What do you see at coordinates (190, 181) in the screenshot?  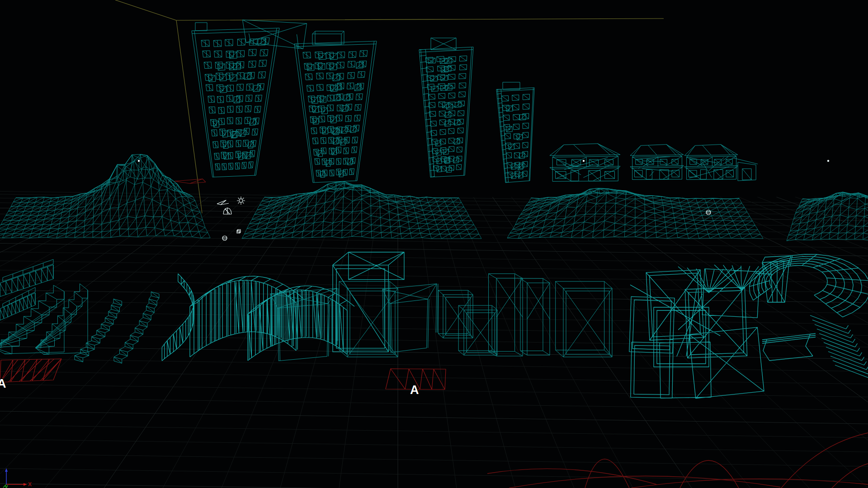 I see `decal-wire` at bounding box center [190, 181].